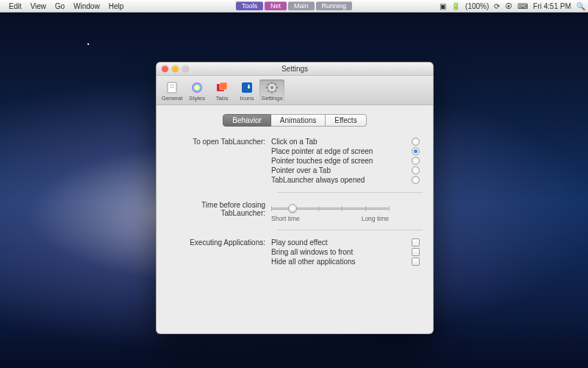  Describe the element at coordinates (172, 88) in the screenshot. I see `general-icon` at that location.